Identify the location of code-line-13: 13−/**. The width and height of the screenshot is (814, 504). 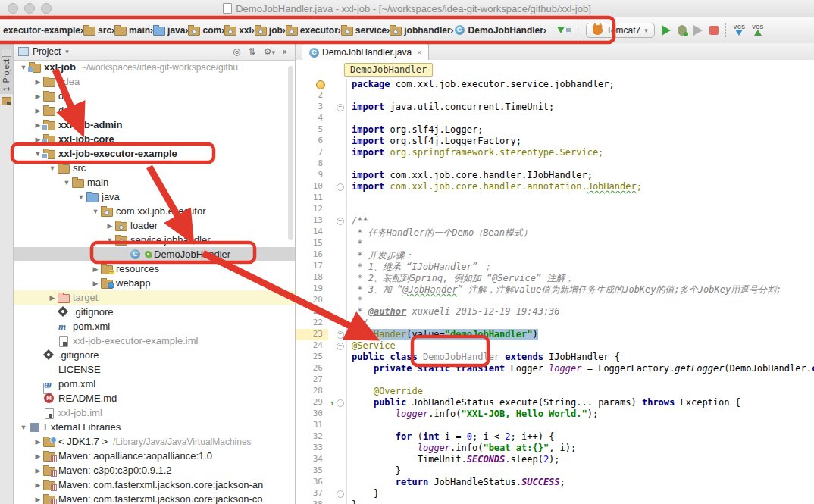
(555, 221).